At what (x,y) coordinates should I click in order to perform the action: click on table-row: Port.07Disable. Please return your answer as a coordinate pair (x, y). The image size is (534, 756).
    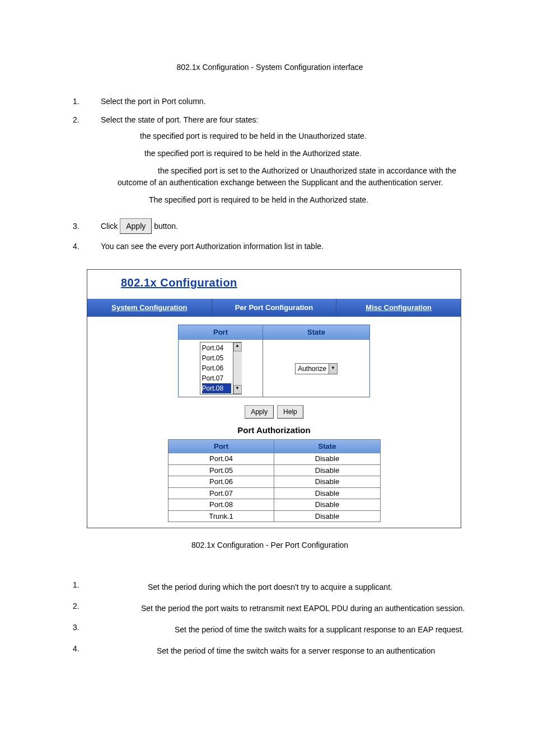
    Looking at the image, I should click on (274, 494).